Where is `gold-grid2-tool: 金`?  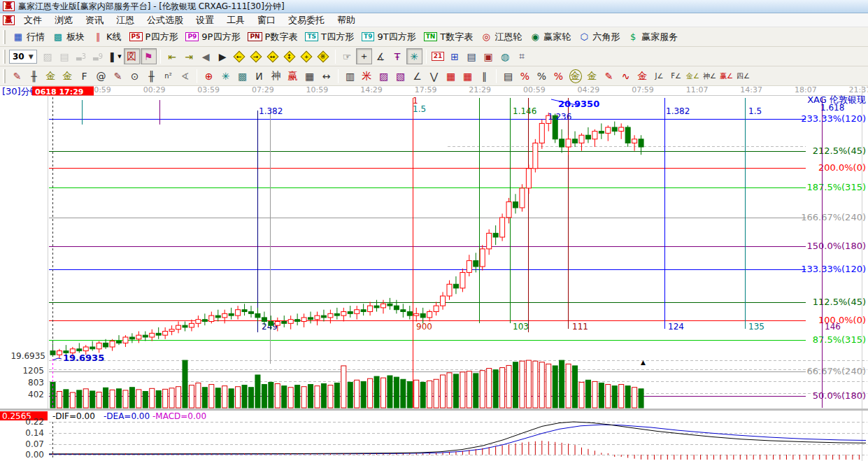
gold-grid2-tool: 金 is located at coordinates (67, 76).